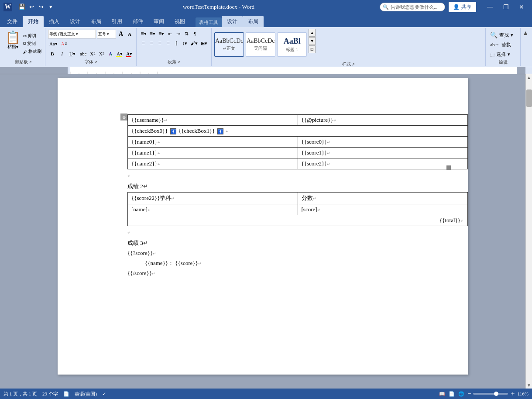  What do you see at coordinates (289, 243) in the screenshot?
I see `section3-heading: 成绩 3↵` at bounding box center [289, 243].